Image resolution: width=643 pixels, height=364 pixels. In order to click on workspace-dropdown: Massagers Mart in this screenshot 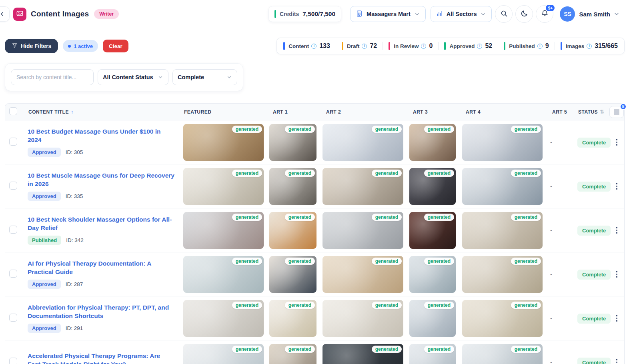, I will do `click(388, 14)`.